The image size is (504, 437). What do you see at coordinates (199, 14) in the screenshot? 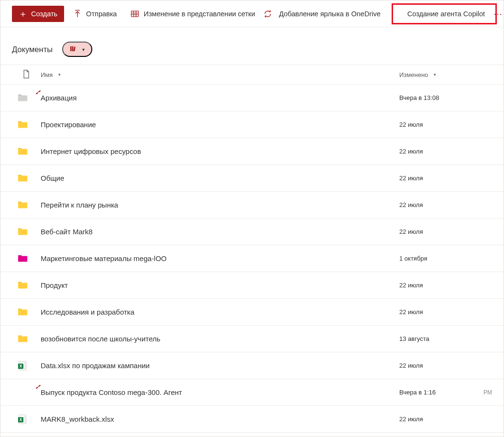
I see `grid-label: Изменение в представлении сетки` at bounding box center [199, 14].